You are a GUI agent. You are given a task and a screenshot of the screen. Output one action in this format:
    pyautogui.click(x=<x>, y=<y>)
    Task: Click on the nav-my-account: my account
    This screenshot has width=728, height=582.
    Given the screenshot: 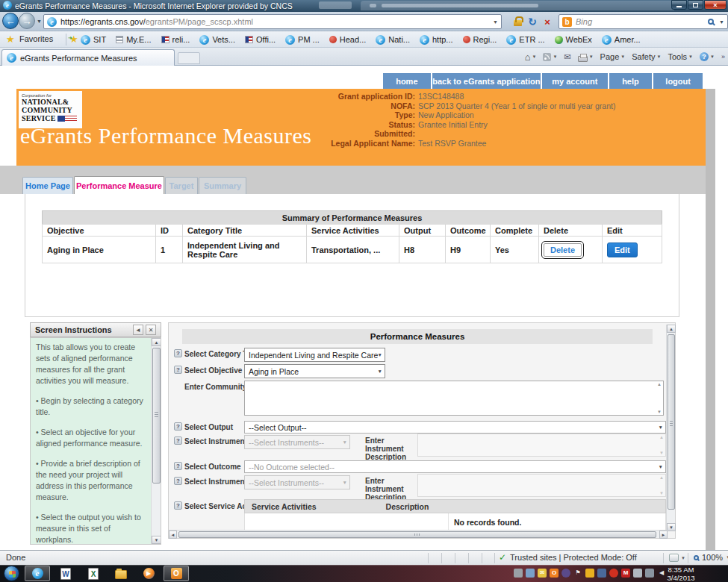 What is the action you would take?
    pyautogui.click(x=575, y=81)
    